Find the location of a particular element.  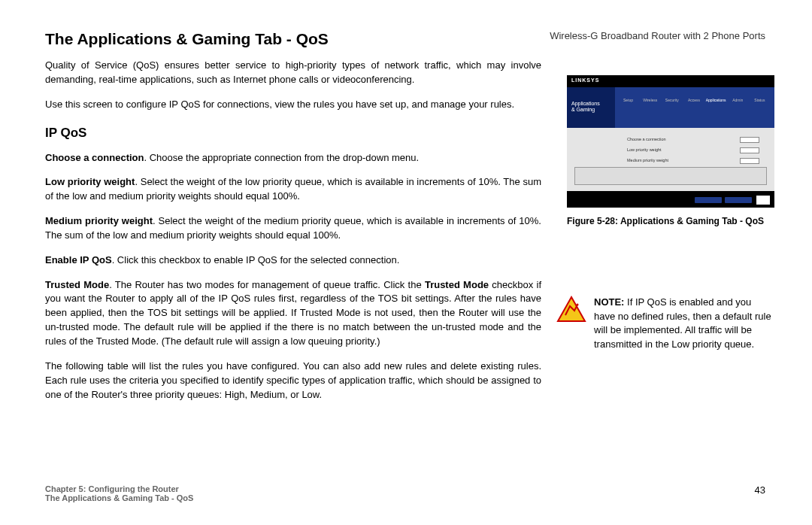

trusted-label: Trusted Mode is located at coordinates (77, 284).